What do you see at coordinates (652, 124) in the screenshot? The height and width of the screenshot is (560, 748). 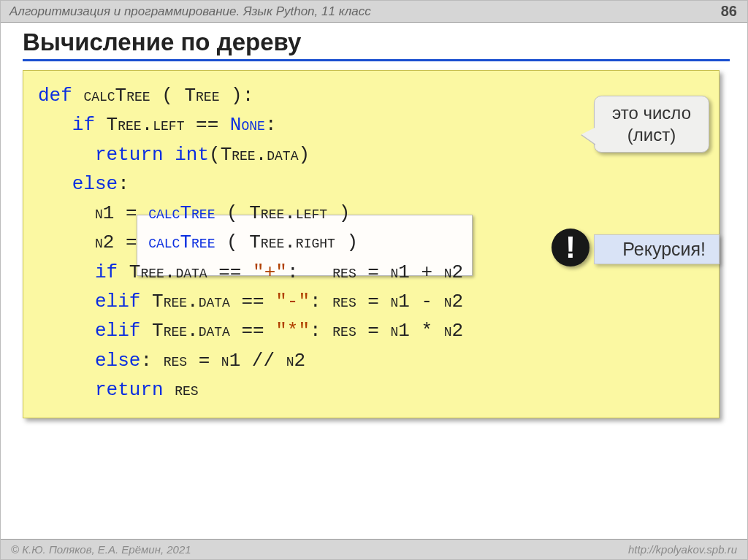 I see `leaf-bubble: это число (лист)` at bounding box center [652, 124].